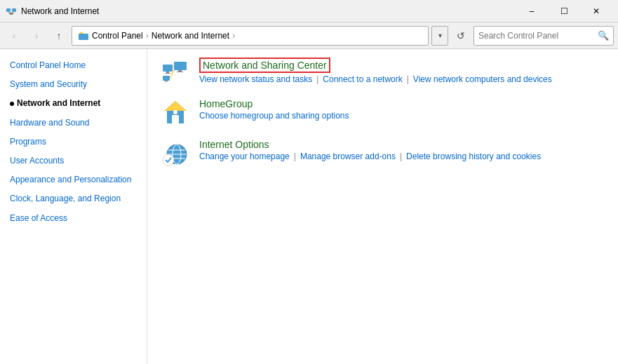  What do you see at coordinates (147, 36) in the screenshot?
I see `path-sep-1: ›` at bounding box center [147, 36].